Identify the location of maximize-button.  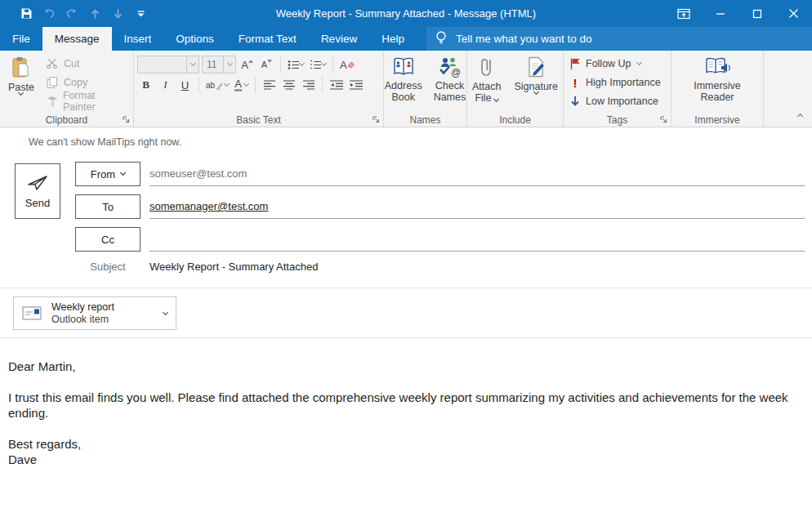
(756, 13).